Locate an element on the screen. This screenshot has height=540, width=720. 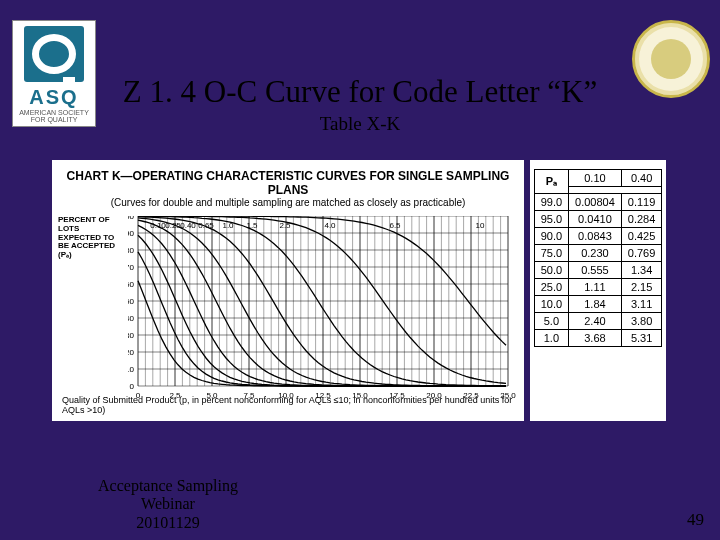
slide-subtitle: Table X-K is located at coordinates (360, 124).